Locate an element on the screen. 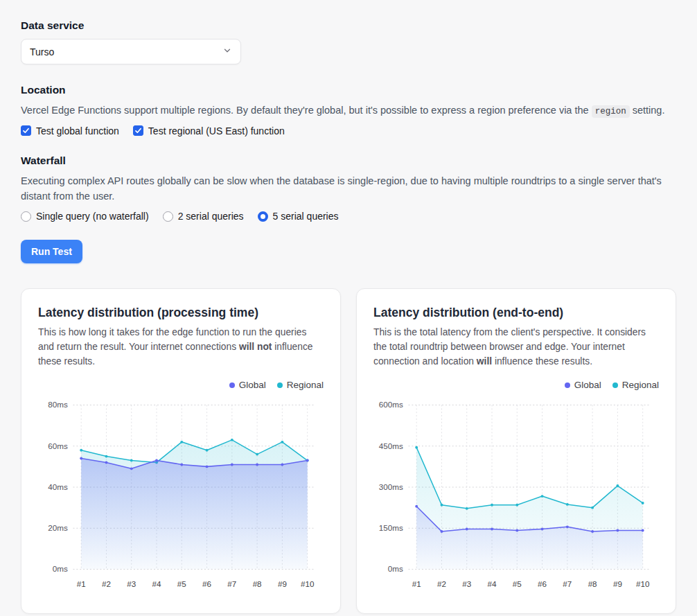 This screenshot has width=697, height=616. radio-label: 5 serial queries is located at coordinates (306, 216).